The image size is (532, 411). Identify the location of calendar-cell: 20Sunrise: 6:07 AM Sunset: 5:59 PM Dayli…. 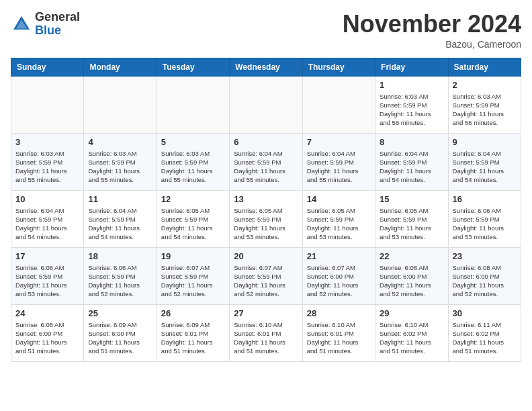
(266, 275).